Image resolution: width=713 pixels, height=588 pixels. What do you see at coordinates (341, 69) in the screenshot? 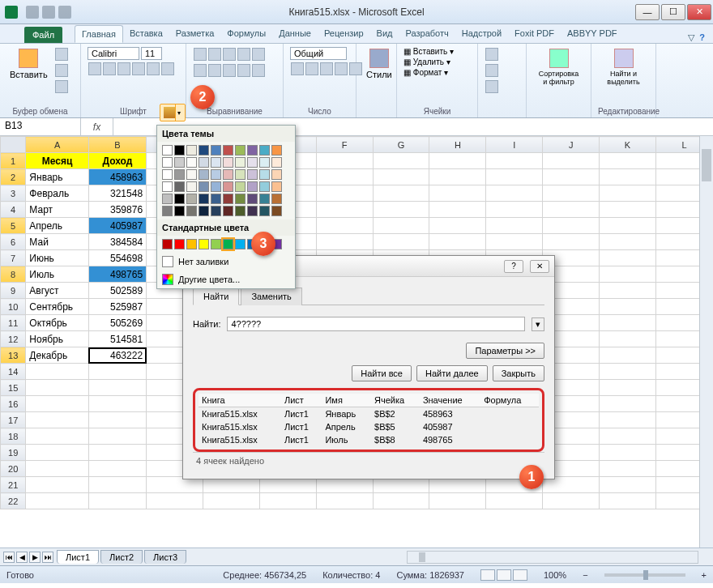
I see `dec-inc` at bounding box center [341, 69].